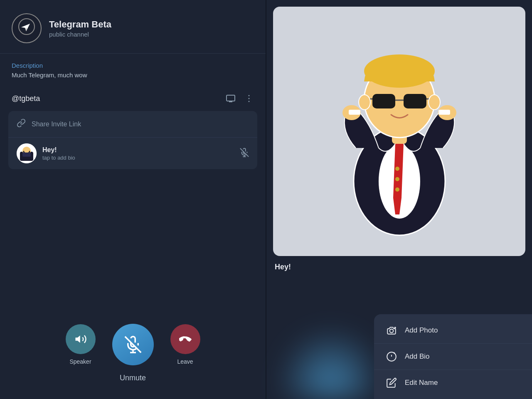 The width and height of the screenshot is (532, 399). What do you see at coordinates (80, 362) in the screenshot?
I see `speaker-label: Speaker` at bounding box center [80, 362].